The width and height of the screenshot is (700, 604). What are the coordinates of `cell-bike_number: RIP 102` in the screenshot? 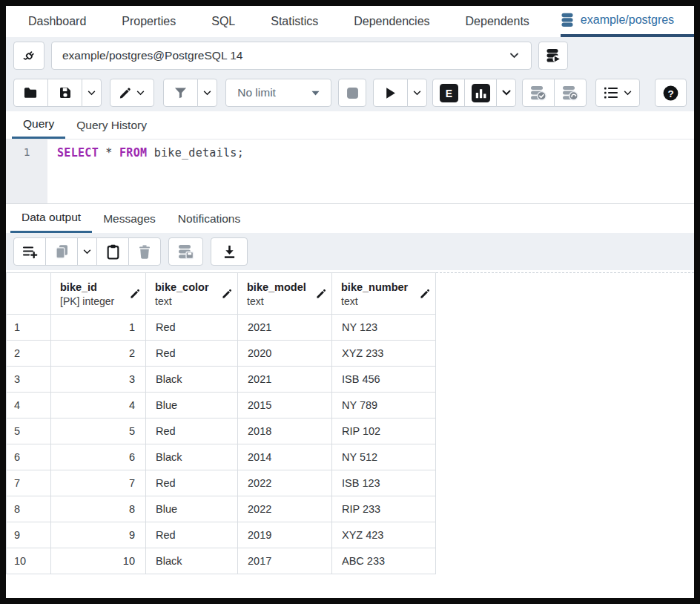 It's located at (384, 432).